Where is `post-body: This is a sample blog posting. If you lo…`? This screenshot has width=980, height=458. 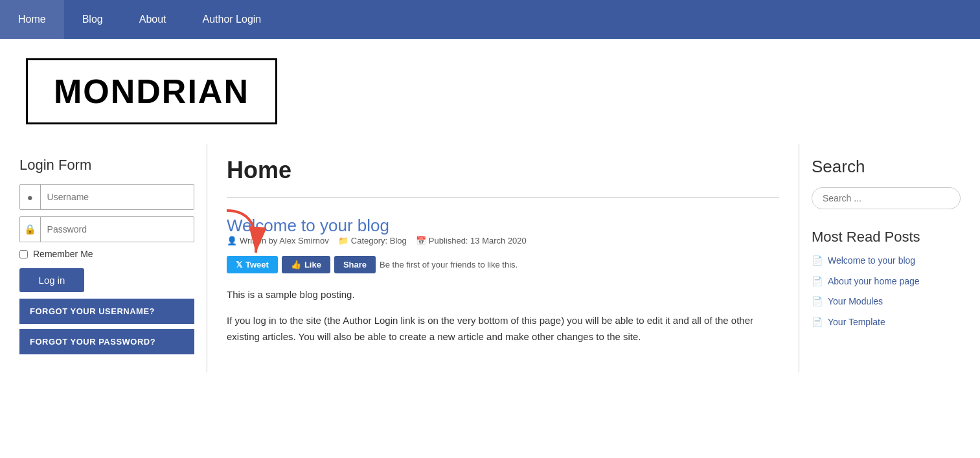
post-body: This is a sample blog posting. If you lo… is located at coordinates (503, 316).